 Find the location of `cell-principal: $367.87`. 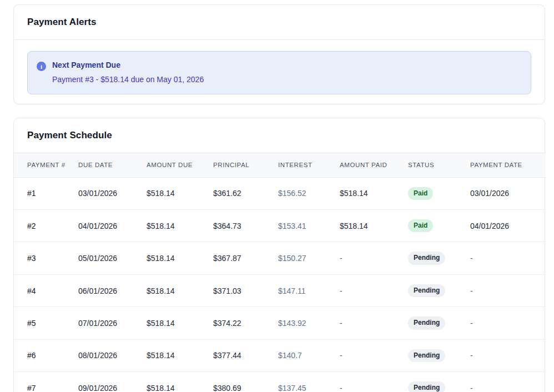

cell-principal: $367.87 is located at coordinates (245, 258).